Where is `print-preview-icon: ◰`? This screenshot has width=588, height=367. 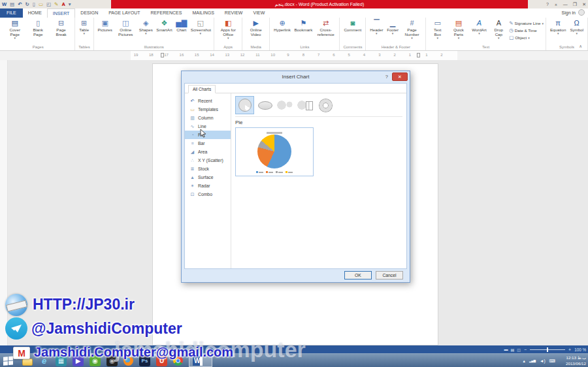
print-preview-icon: ◰ is located at coordinates (48, 5).